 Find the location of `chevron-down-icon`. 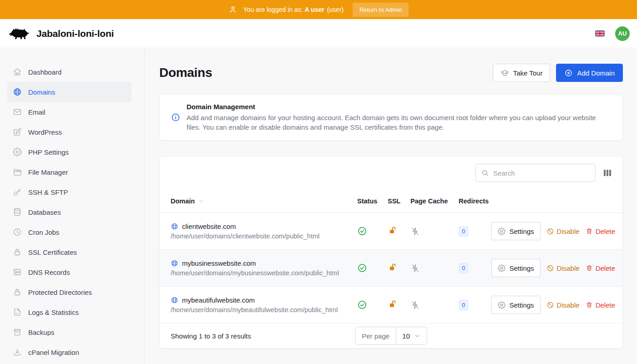

chevron-down-icon is located at coordinates (418, 336).